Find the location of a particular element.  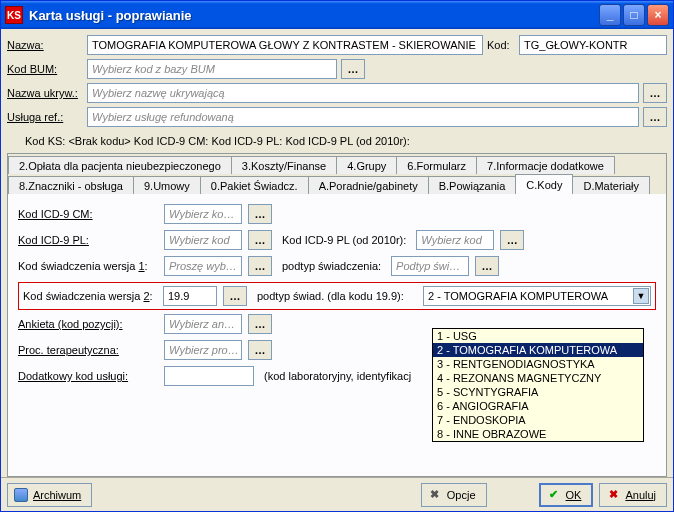

anuluj-button: Anuluj is located at coordinates (633, 495).